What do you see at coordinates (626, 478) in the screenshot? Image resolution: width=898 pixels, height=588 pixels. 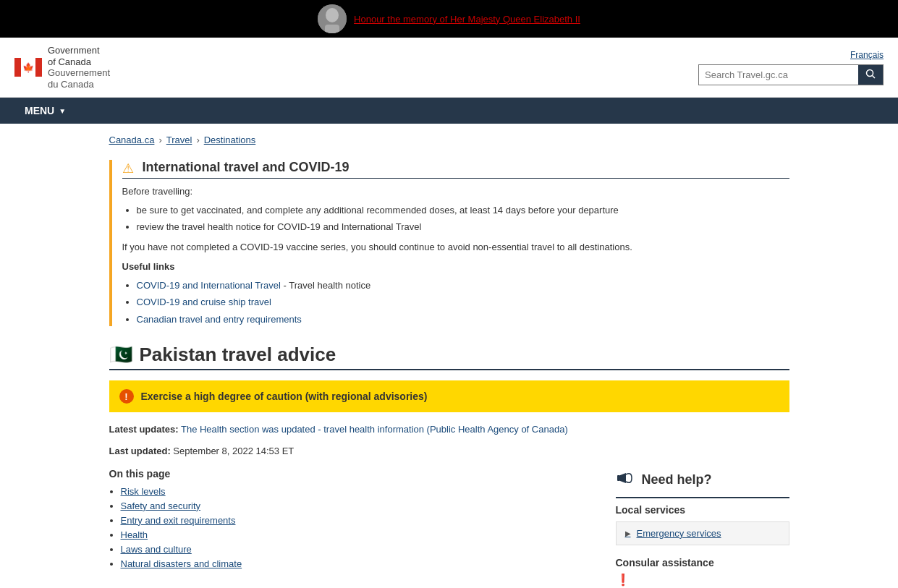 I see `megaphone-icon` at bounding box center [626, 478].